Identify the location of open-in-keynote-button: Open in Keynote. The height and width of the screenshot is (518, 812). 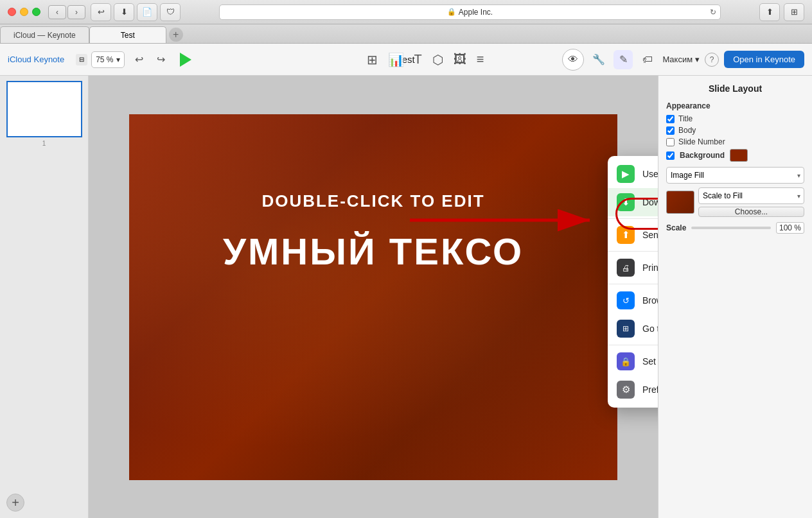
(764, 59).